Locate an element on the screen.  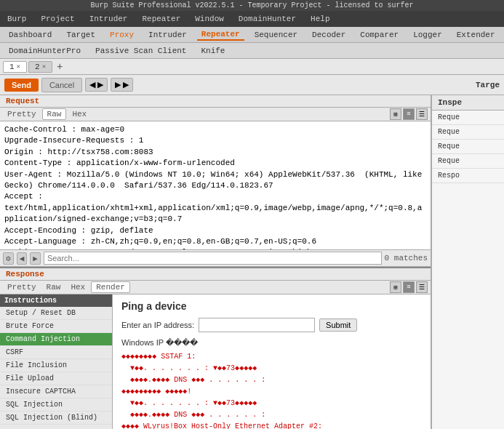
result-block-1-header: ◆◆◆◆◆◆◆◆ SSTAF 1: is located at coordinates (272, 356).